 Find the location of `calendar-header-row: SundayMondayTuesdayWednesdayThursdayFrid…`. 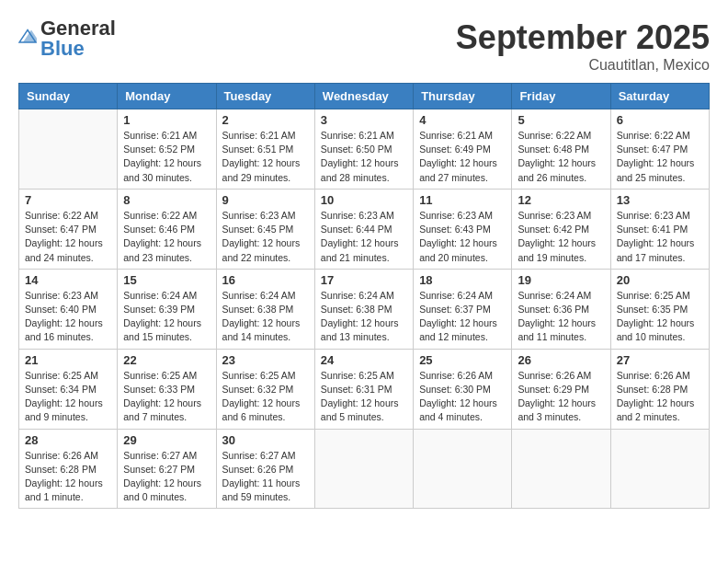

calendar-header-row: SundayMondayTuesdayWednesdayThursdayFrid… is located at coordinates (364, 97).